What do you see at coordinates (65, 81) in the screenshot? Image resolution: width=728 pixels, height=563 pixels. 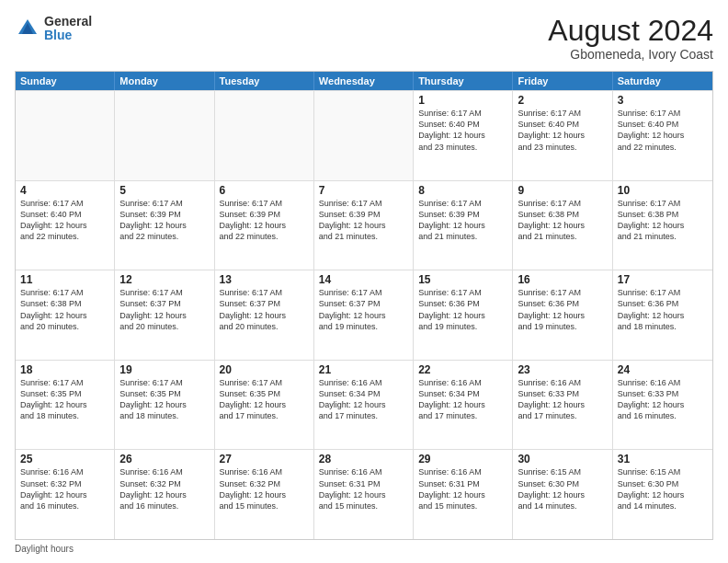 I see `calendar-header-cell: Sunday` at bounding box center [65, 81].